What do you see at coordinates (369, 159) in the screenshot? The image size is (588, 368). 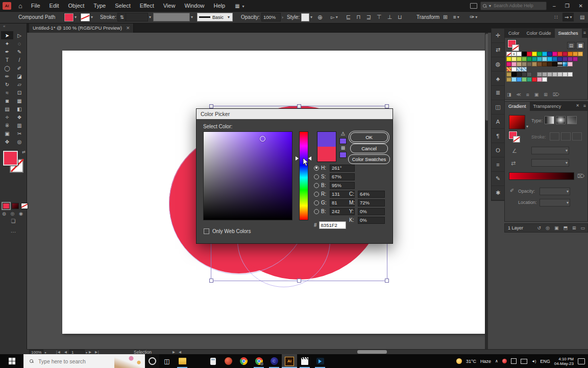 I see `color-swatches-button: Color Swatches` at bounding box center [369, 159].